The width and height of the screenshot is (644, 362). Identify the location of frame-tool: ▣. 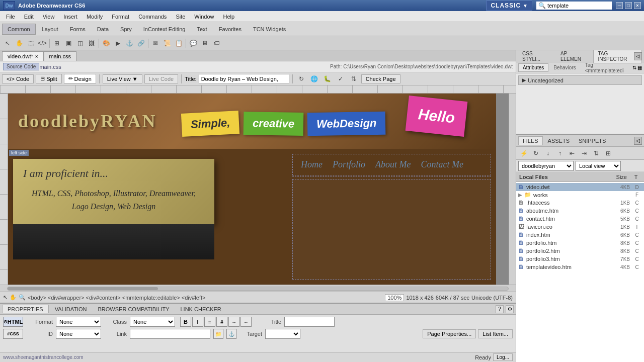
(68, 43).